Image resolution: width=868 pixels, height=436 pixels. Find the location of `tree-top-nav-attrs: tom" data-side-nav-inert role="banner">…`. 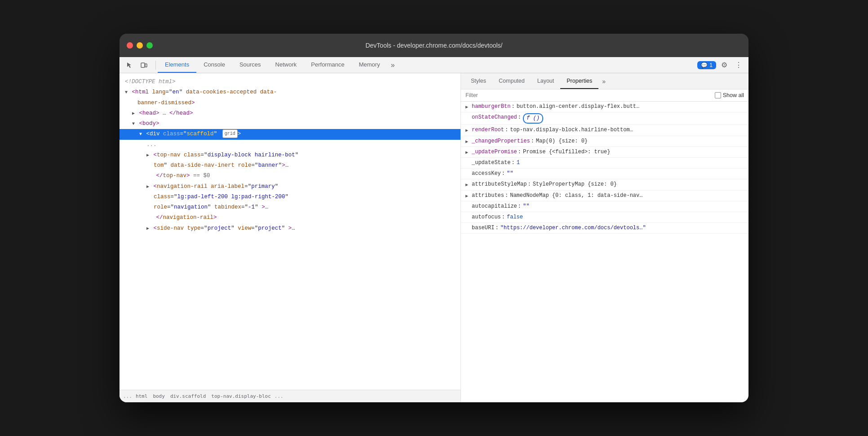

tree-top-nav-attrs: tom" data-side-nav-inert role="banner">… is located at coordinates (290, 165).